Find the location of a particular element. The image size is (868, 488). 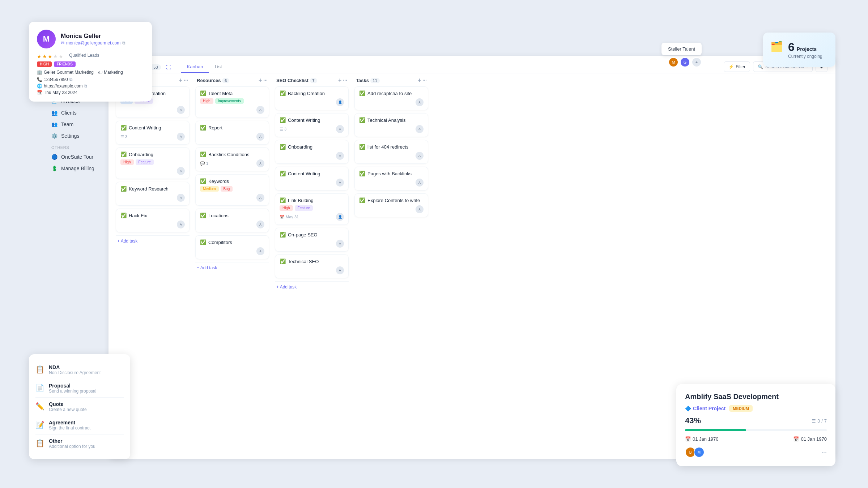

project-detail-card: Amblify SaaS Development 🔷 Client Projec… is located at coordinates (756, 425).